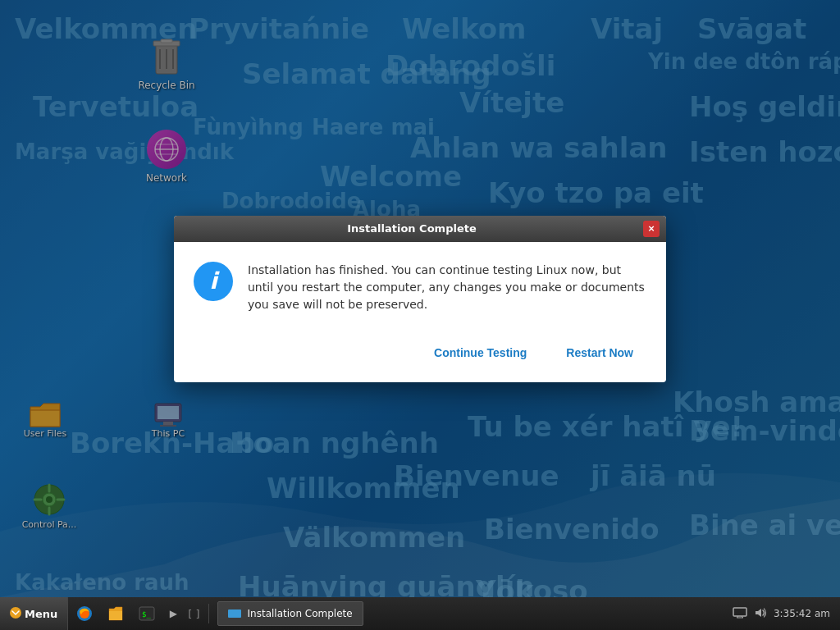  What do you see at coordinates (290, 614) in the screenshot?
I see `taskbar-window-button: Installation Complete` at bounding box center [290, 614].